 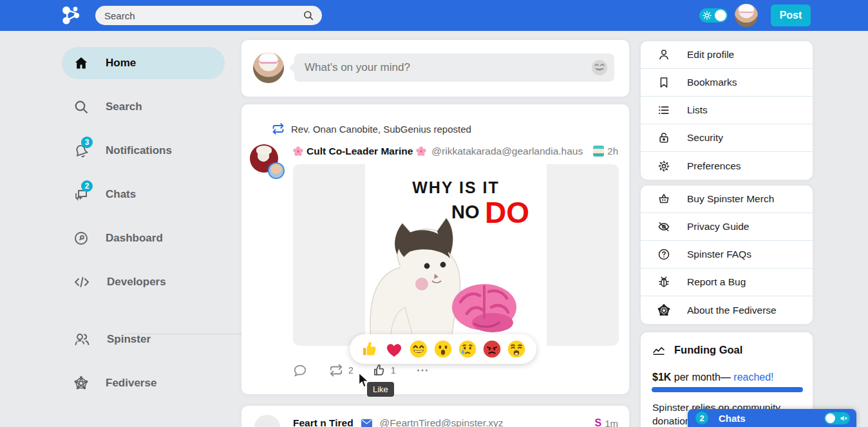 What do you see at coordinates (702, 418) in the screenshot?
I see `chats-panel-badge: 2` at bounding box center [702, 418].